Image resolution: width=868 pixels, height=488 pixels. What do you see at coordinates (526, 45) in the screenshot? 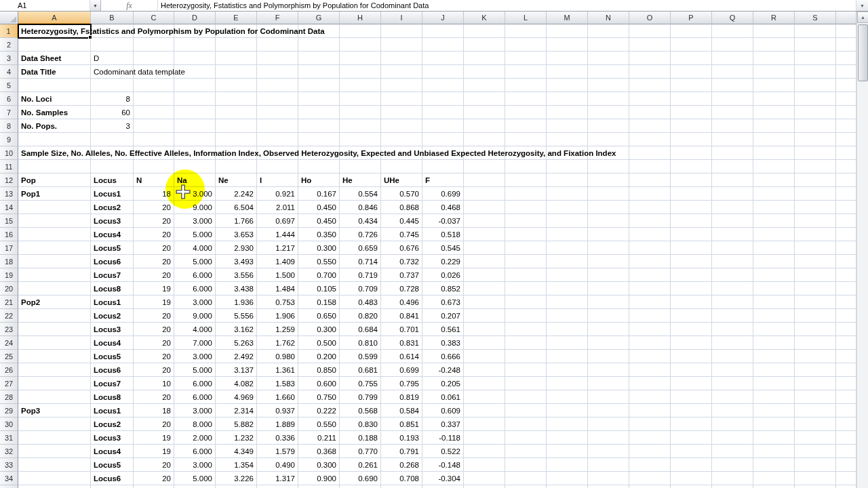
I see `cell-L2` at bounding box center [526, 45].